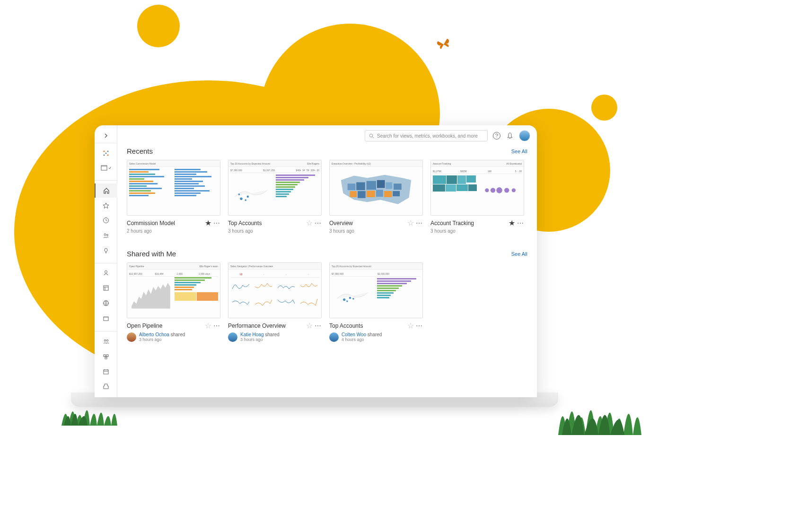  I want to click on sharer-name: Colten Woo, so click(354, 335).